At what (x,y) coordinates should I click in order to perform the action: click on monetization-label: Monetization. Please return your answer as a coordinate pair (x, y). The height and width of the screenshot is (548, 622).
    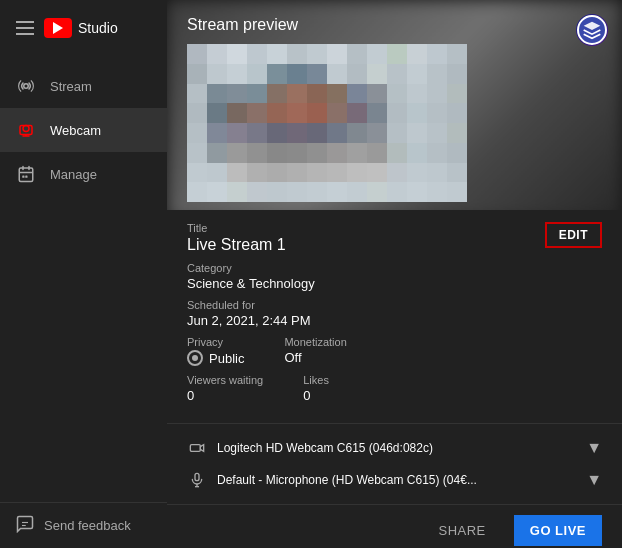
    Looking at the image, I should click on (315, 342).